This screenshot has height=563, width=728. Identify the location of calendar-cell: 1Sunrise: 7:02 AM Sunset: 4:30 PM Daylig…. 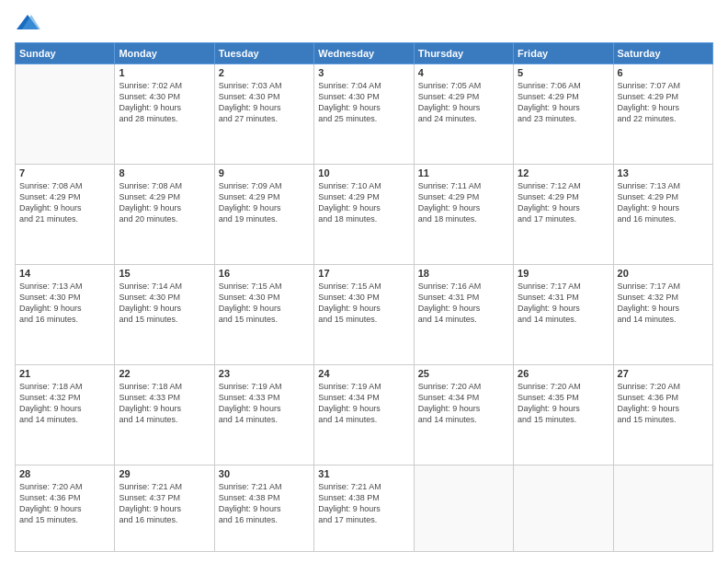
(165, 114).